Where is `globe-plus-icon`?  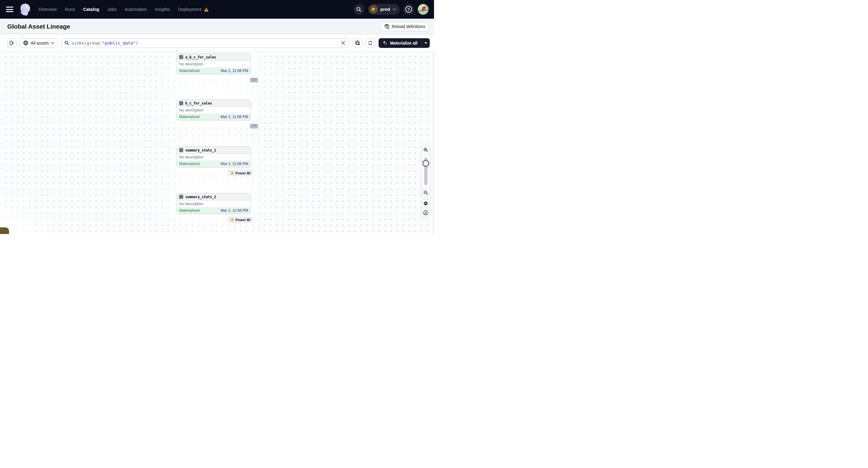
globe-plus-icon is located at coordinates (358, 43).